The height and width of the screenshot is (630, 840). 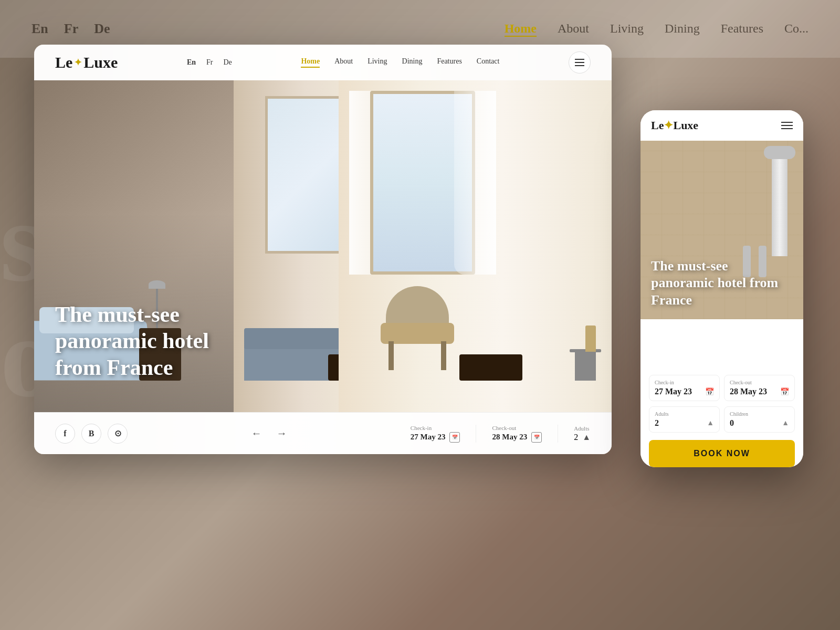 I want to click on desktop-logo: Le✦Luxe, so click(x=86, y=62).